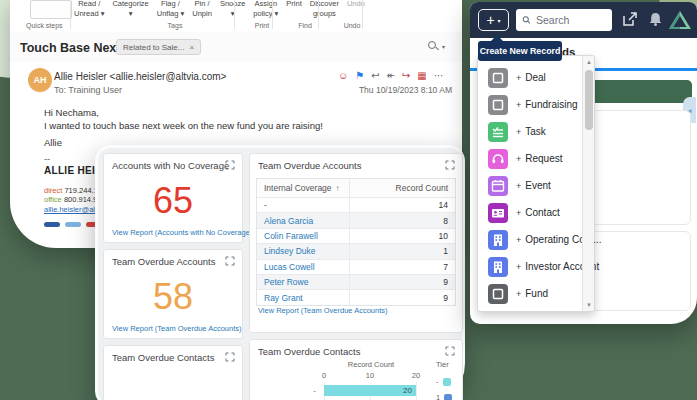 The image size is (697, 400). I want to click on table-row: Peter Rowe 9, so click(356, 282).